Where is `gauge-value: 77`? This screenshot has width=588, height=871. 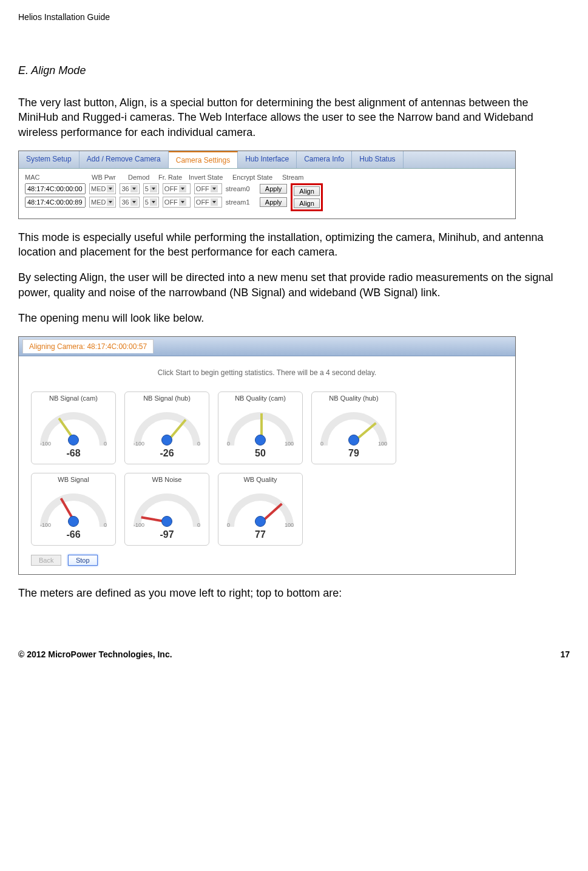 gauge-value: 77 is located at coordinates (260, 535).